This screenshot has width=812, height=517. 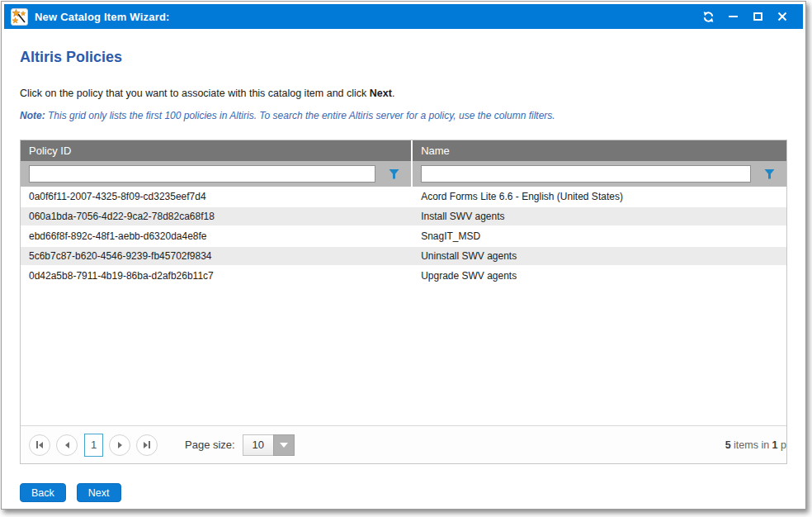 What do you see at coordinates (216, 236) in the screenshot?
I see `policy-id-cell: ebd66f8f-892c-48f1-aebb-d6320da4e8fe` at bounding box center [216, 236].